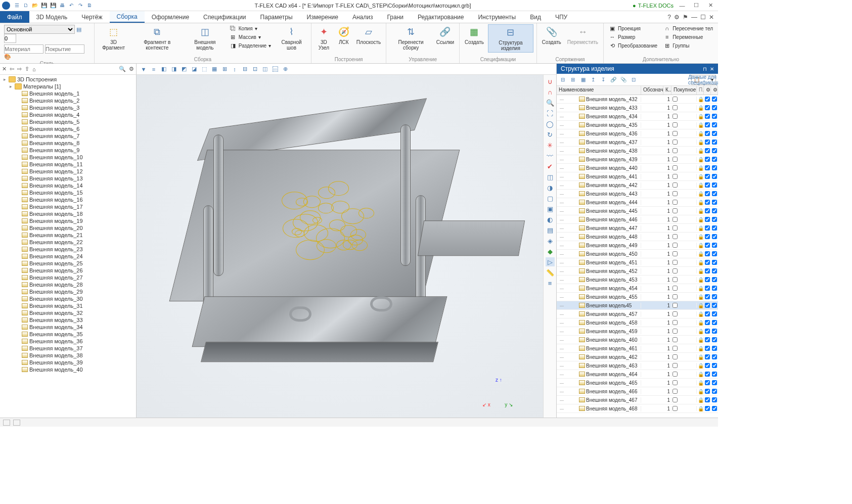 This screenshot has height=504, width=852. I want to click on qat-saveall-icon: 💾, so click(53, 6).